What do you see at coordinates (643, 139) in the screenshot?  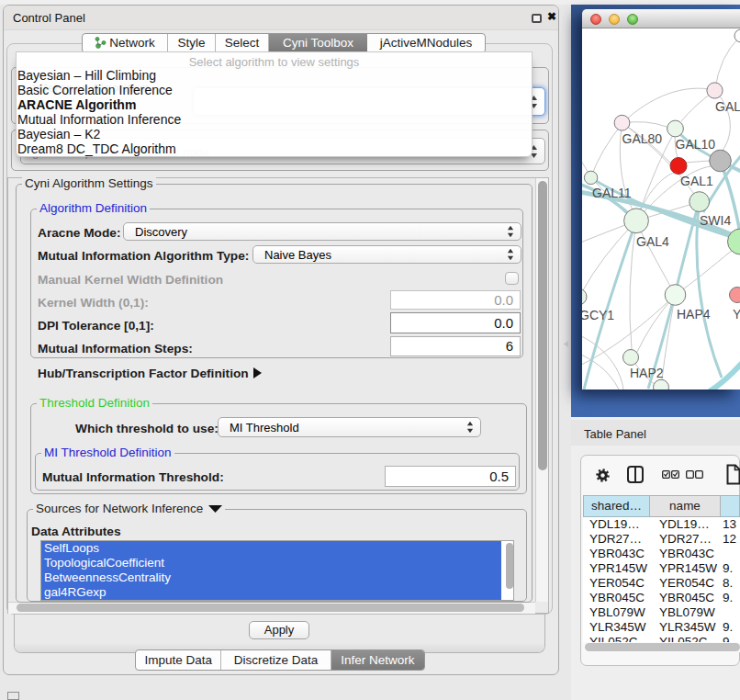 I see `svg-text: GAL80` at bounding box center [643, 139].